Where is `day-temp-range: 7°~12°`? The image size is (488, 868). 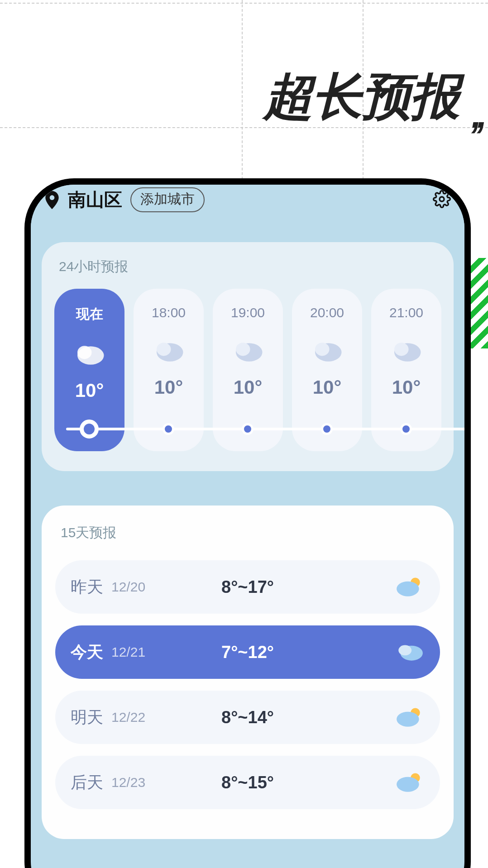
day-temp-range: 7°~12° is located at coordinates (248, 653).